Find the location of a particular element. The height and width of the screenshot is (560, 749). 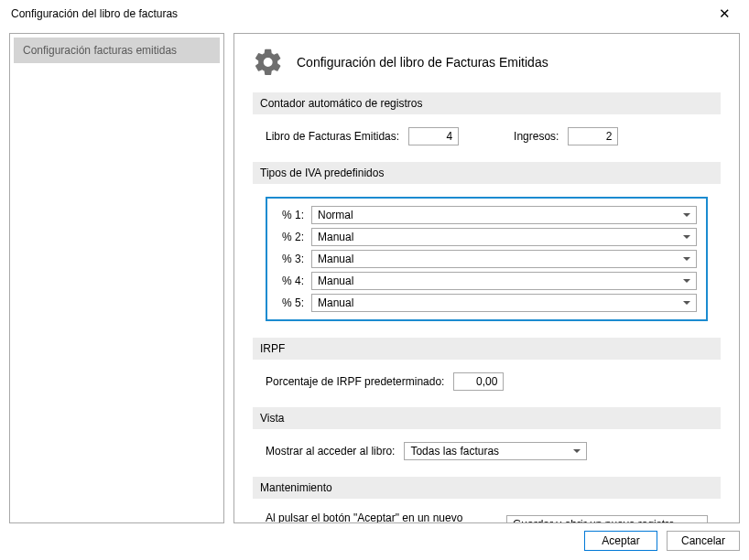

section-header-contador: Contador automático de registros is located at coordinates (487, 103).